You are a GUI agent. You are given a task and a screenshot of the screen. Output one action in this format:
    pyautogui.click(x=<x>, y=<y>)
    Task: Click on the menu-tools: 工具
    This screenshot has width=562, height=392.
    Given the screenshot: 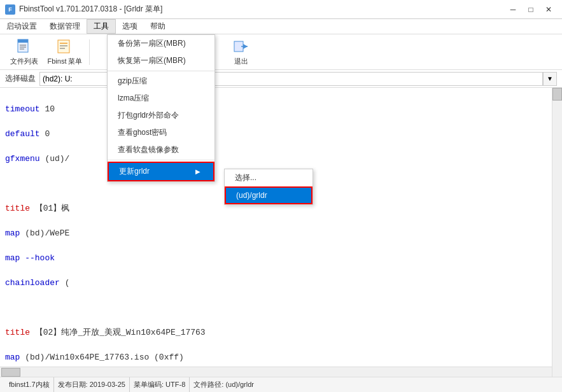 What is the action you would take?
    pyautogui.click(x=101, y=27)
    